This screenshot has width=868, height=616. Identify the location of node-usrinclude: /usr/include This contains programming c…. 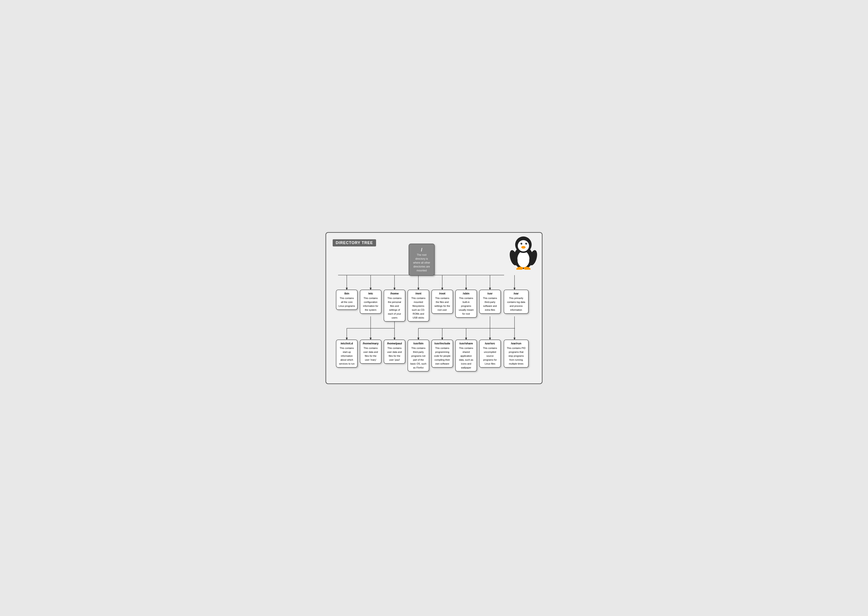
(442, 354).